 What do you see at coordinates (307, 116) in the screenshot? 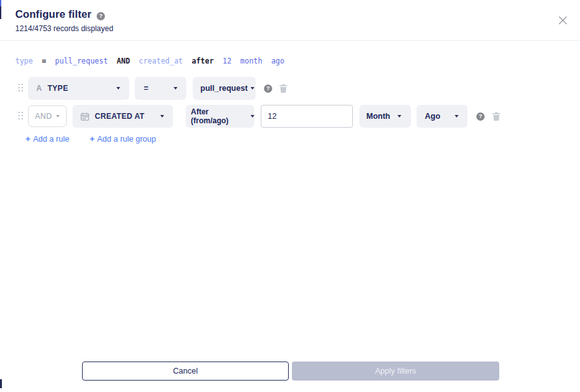
I see `amount-input` at bounding box center [307, 116].